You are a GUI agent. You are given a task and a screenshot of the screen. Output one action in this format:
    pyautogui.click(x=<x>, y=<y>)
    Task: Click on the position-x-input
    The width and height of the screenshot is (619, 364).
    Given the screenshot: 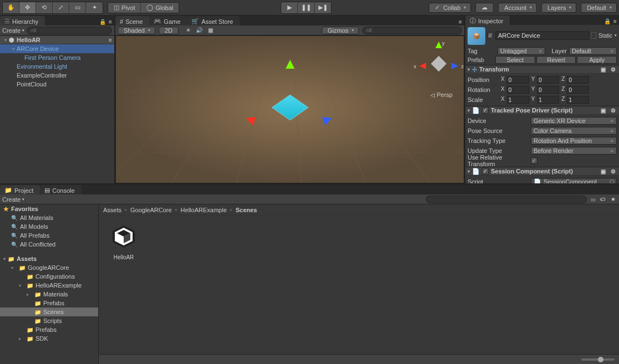 What is the action you would take?
    pyautogui.click(x=518, y=80)
    